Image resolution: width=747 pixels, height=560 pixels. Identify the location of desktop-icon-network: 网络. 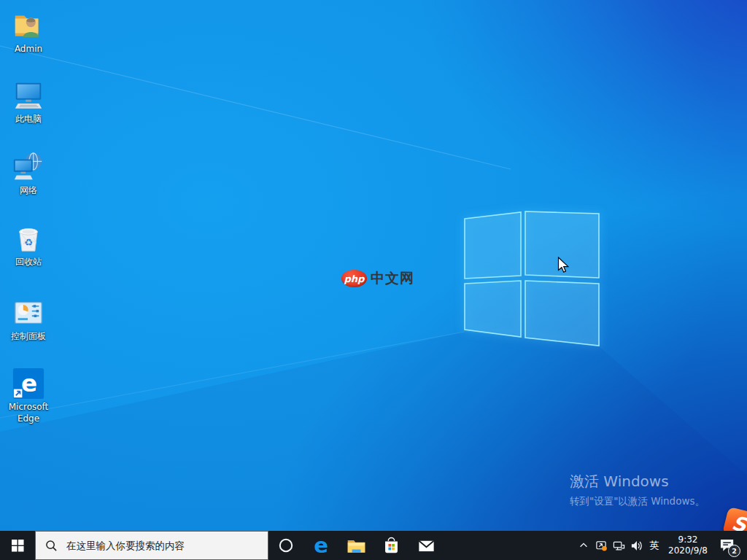
(28, 174).